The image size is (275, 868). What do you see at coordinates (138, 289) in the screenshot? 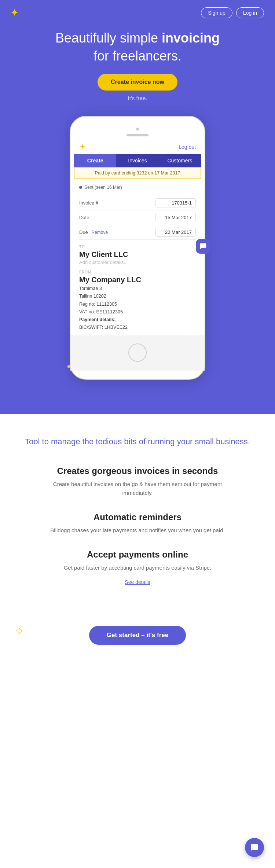
I see `from-address1: Tornimäe 3` at bounding box center [138, 289].